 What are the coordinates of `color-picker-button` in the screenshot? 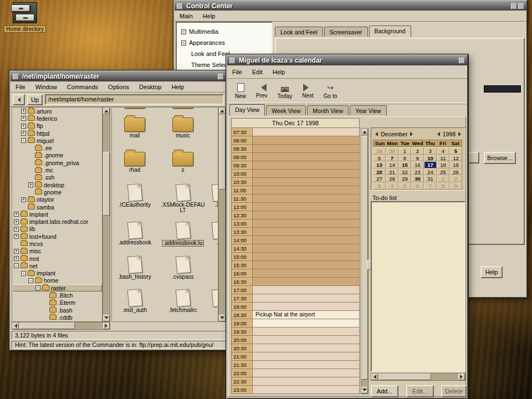 It's located at (474, 157).